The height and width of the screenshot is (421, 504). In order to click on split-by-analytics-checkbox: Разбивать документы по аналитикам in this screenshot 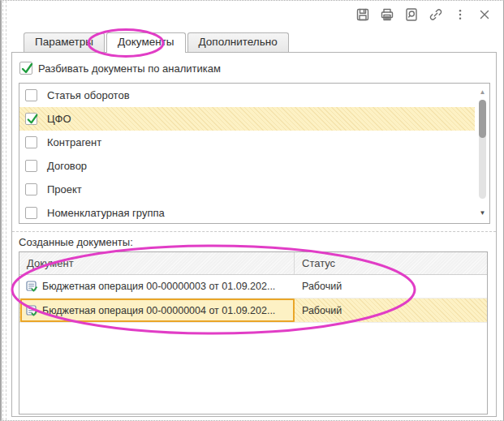, I will do `click(120, 68)`.